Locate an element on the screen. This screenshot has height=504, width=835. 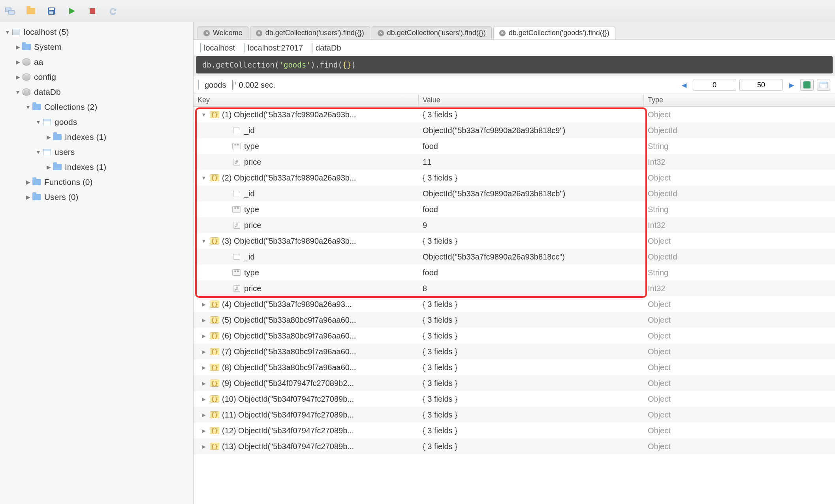
page-size-input is located at coordinates (761, 85).